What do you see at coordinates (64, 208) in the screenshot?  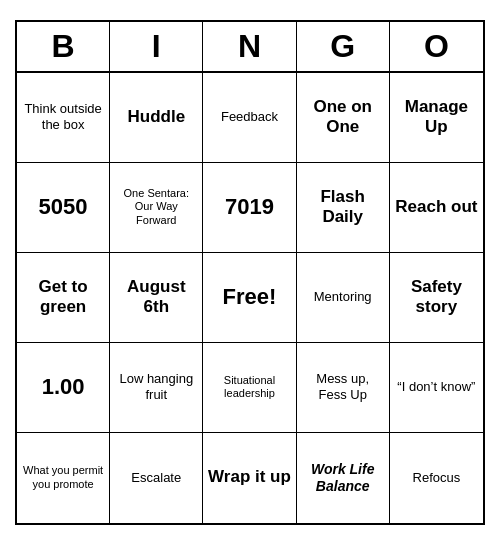 I see `bingo-cell: 5050` at bounding box center [64, 208].